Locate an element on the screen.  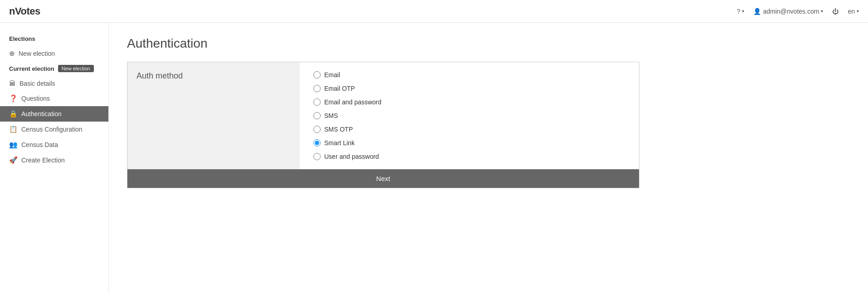
radio-email-otp-label: Email OTP is located at coordinates (340, 88).